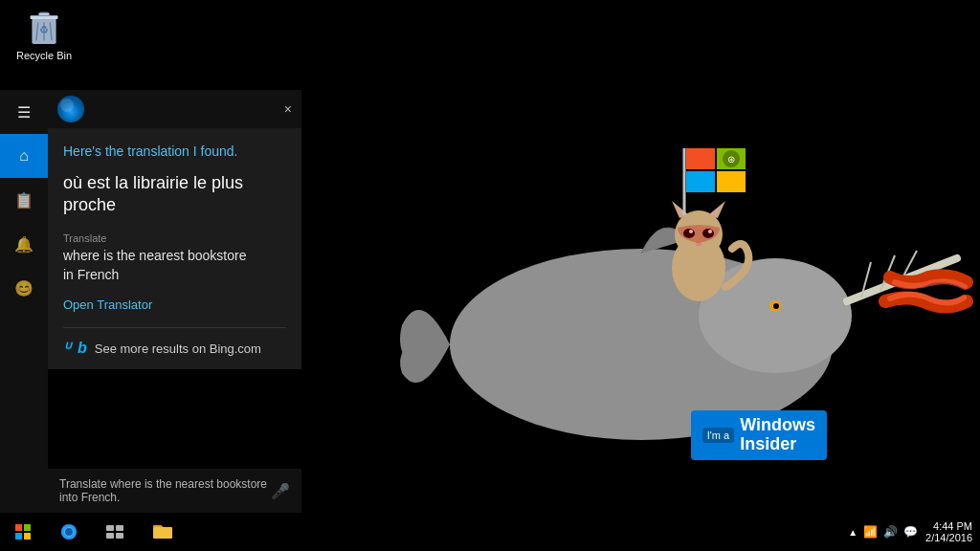 This screenshot has height=551, width=980. Describe the element at coordinates (24, 289) in the screenshot. I see `feedback-icon: 😊` at that location.